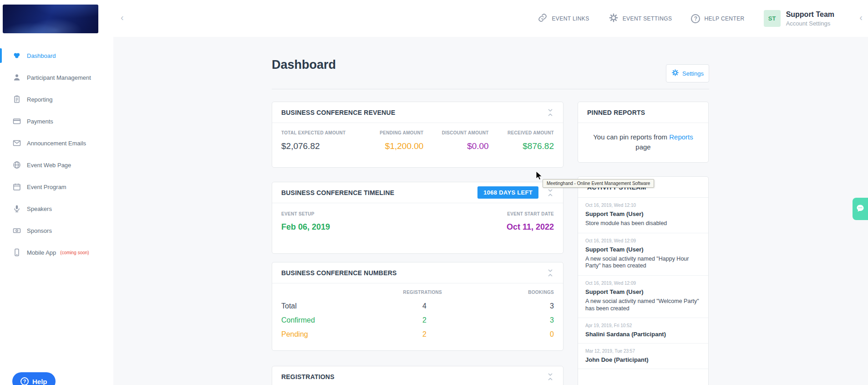 The width and height of the screenshot is (868, 385). What do you see at coordinates (686, 18) in the screenshot?
I see `header-right-group: EVENT LINKS EVENT SETTINGS ? HELP CENTER` at bounding box center [686, 18].